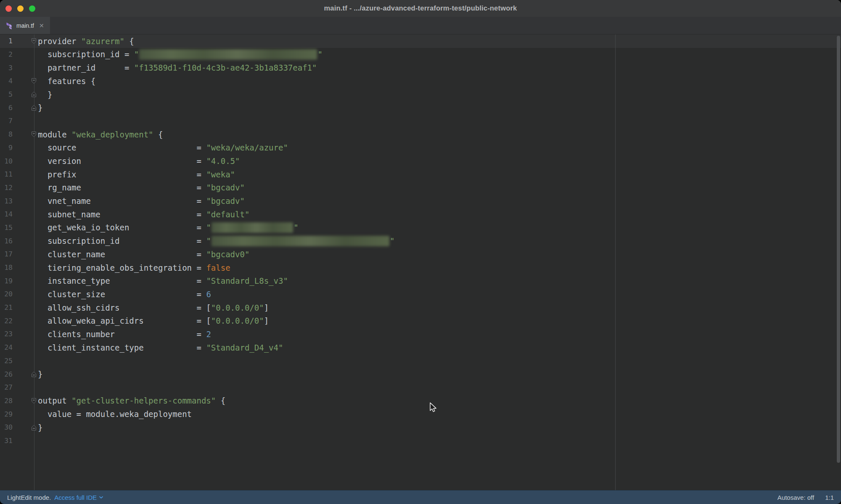  Describe the element at coordinates (153, 308) in the screenshot. I see `code-text: allow_ssh_cidrs = ["0.0.0.0/0"]` at that location.